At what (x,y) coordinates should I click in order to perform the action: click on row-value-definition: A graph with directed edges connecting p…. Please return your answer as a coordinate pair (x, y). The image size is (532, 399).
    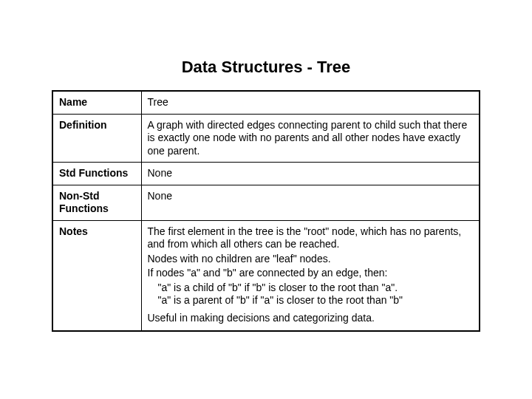
    Looking at the image, I should click on (310, 138).